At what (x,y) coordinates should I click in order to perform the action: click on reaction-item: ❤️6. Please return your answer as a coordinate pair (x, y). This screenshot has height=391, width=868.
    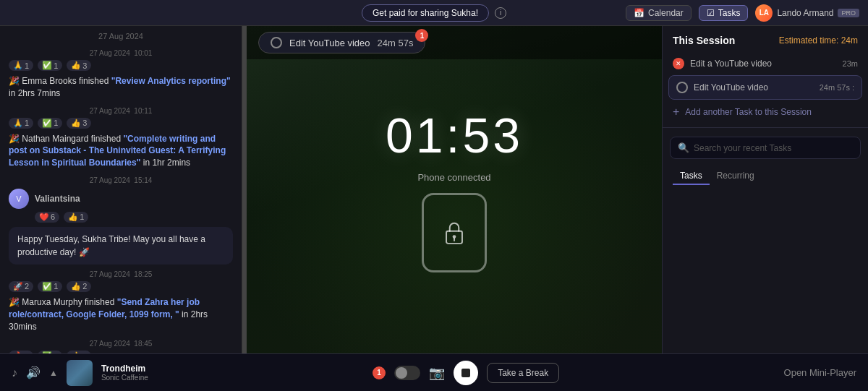
    Looking at the image, I should click on (47, 217).